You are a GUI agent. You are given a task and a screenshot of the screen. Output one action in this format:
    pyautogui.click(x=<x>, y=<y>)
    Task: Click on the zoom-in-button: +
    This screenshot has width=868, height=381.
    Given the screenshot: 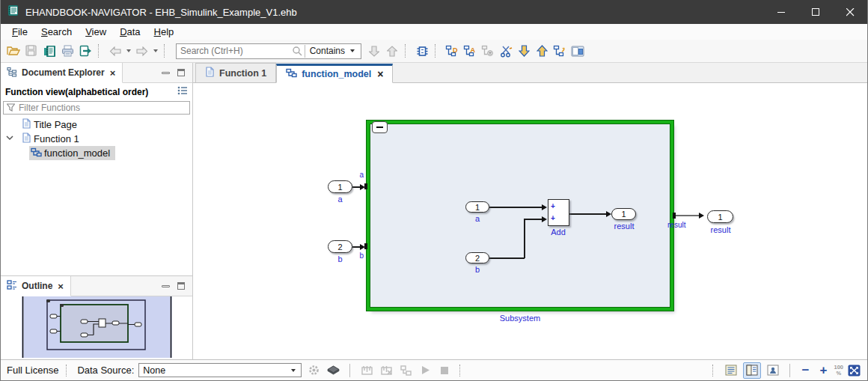 What is the action you would take?
    pyautogui.click(x=823, y=371)
    